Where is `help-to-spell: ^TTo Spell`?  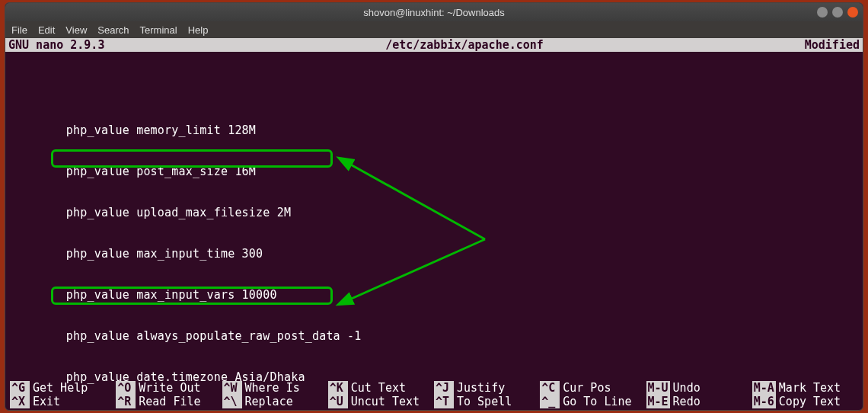 help-to-spell: ^TTo Spell is located at coordinates (487, 402).